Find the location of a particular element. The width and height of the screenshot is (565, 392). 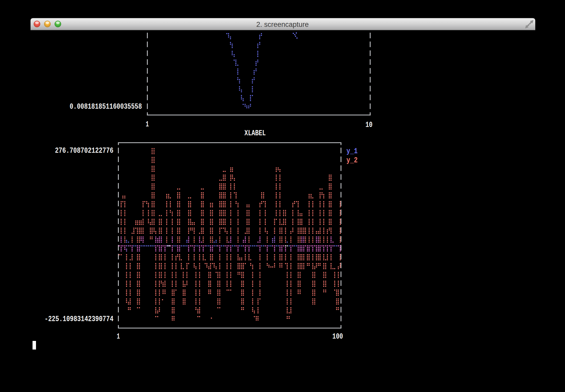

svg-text: 0.008181851160035558 is located at coordinates (106, 107).